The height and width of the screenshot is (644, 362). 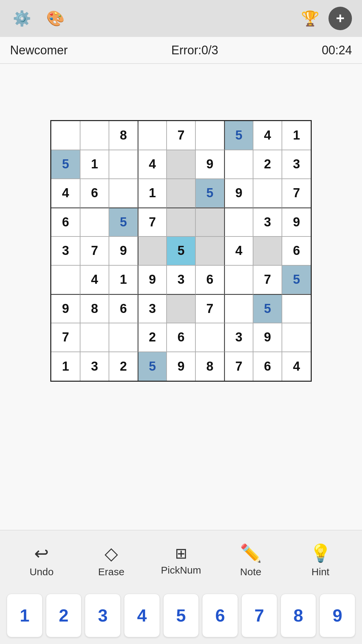 What do you see at coordinates (181, 560) in the screenshot?
I see `picknum-button: ⊞ PickNum` at bounding box center [181, 560].